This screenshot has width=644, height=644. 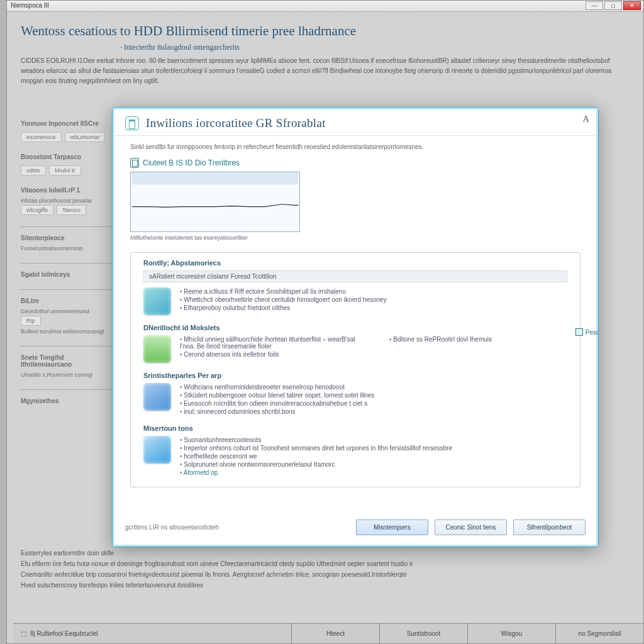 I want to click on dialog-title: Inwilions iorcoratitee GR Sfrorablat, so click(x=236, y=123).